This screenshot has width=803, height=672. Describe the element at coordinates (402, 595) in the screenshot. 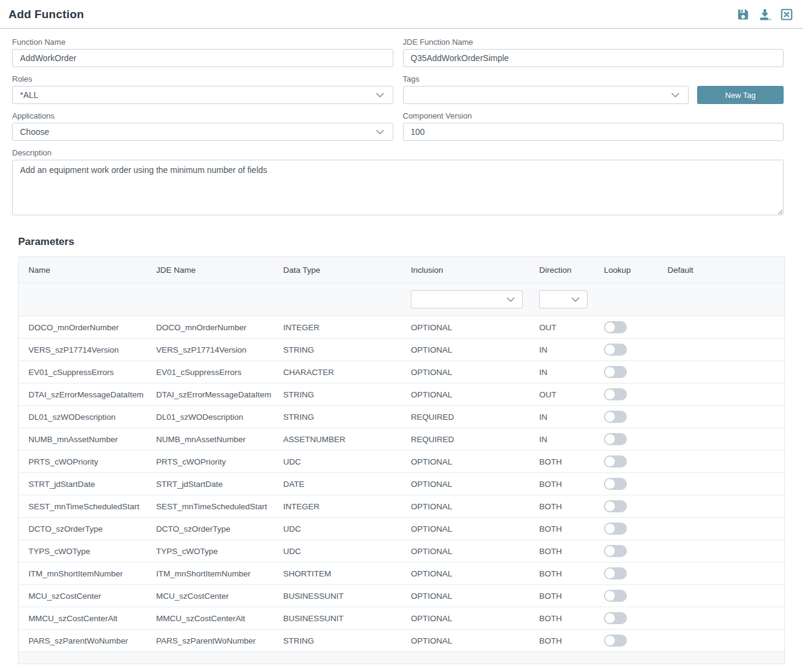

I see `table-row: MCU_szCostCenter MCU_szCostCenter BUSINE…` at that location.